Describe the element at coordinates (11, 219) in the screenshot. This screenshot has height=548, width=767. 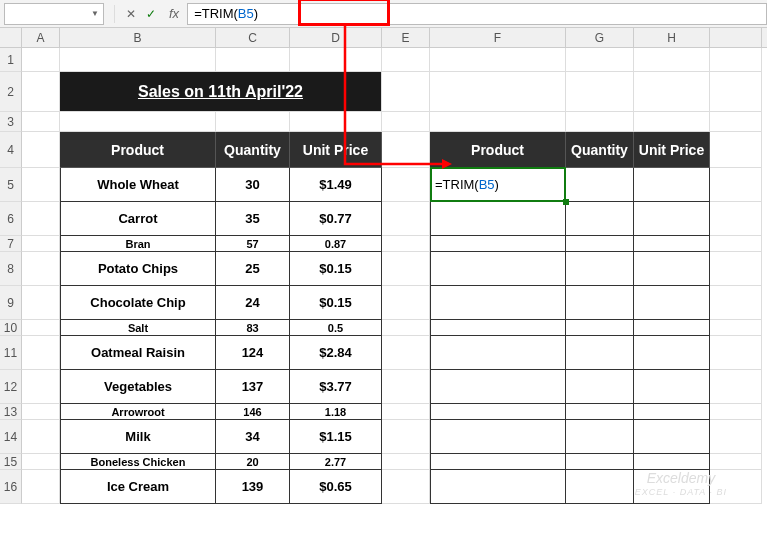
I see `row-header: 6` at that location.